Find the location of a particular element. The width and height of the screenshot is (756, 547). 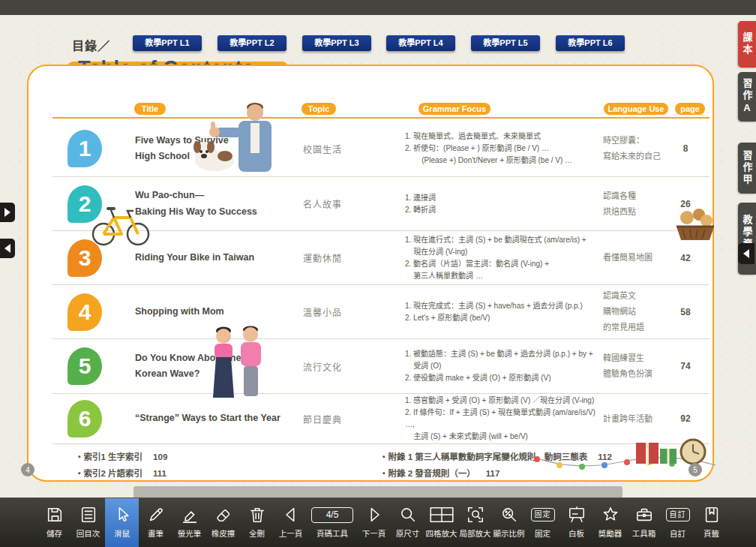

unit4-topic: 溫馨小品 is located at coordinates (322, 312).